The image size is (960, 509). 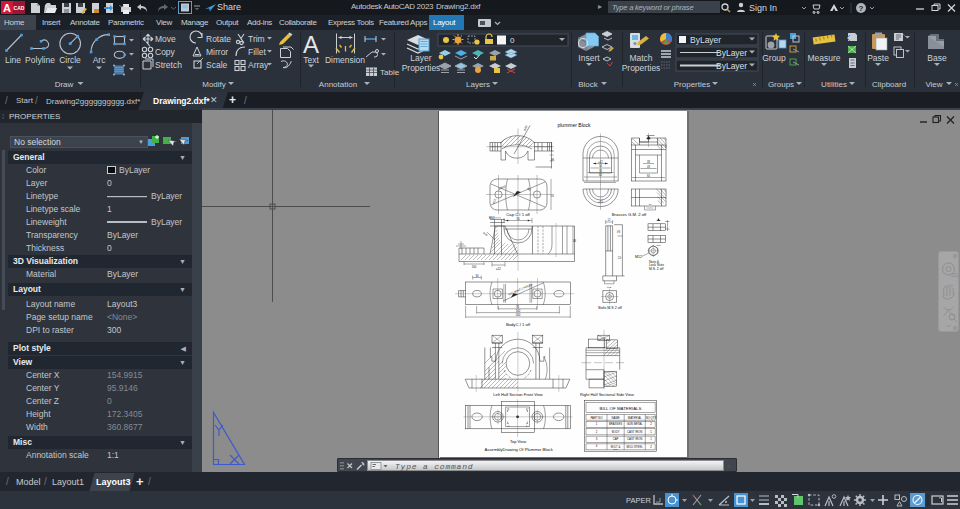 What do you see at coordinates (214, 84) in the screenshot?
I see `svg-text: Modify` at bounding box center [214, 84].